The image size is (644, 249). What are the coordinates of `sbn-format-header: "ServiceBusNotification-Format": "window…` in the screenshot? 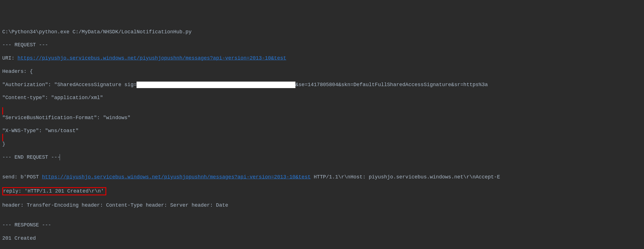 It's located at (322, 118).